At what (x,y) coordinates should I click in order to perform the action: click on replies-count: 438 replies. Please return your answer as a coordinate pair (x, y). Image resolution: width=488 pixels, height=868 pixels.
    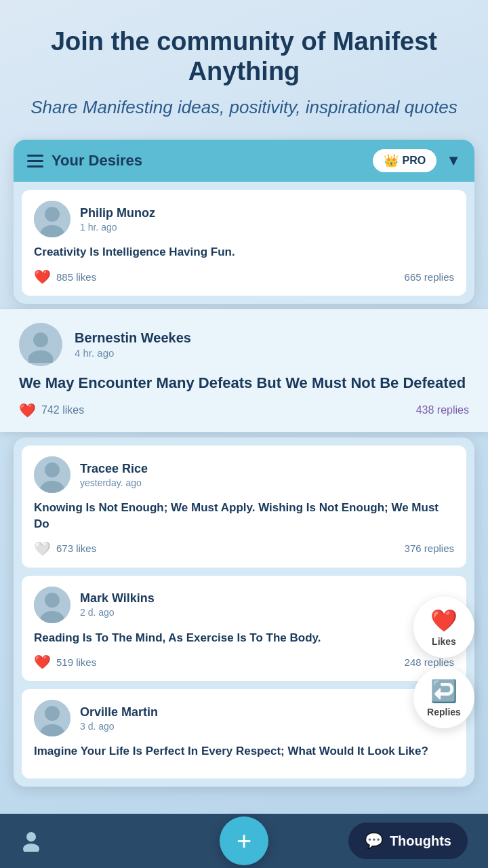
    Looking at the image, I should click on (443, 410).